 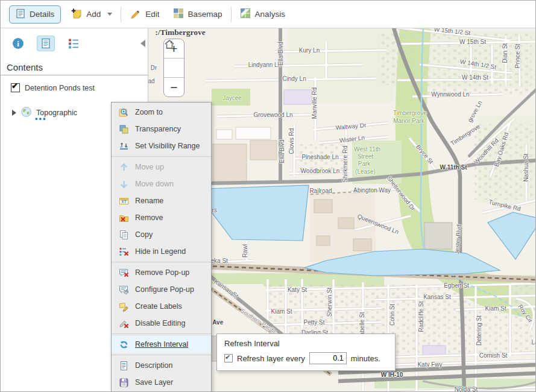 What do you see at coordinates (165, 289) in the screenshot?
I see `menu-item-label: Configure Pop-up` at bounding box center [165, 289].